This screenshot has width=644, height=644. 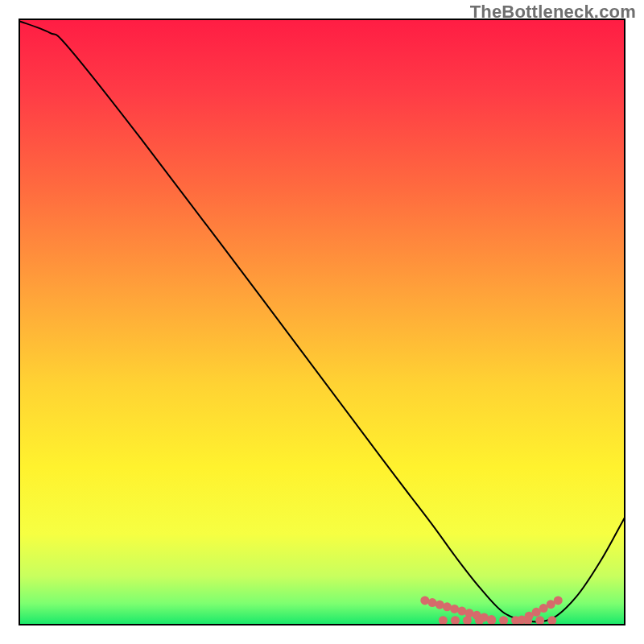 I want to click on watermark-text: TheBottleneck.com, so click(x=553, y=12).